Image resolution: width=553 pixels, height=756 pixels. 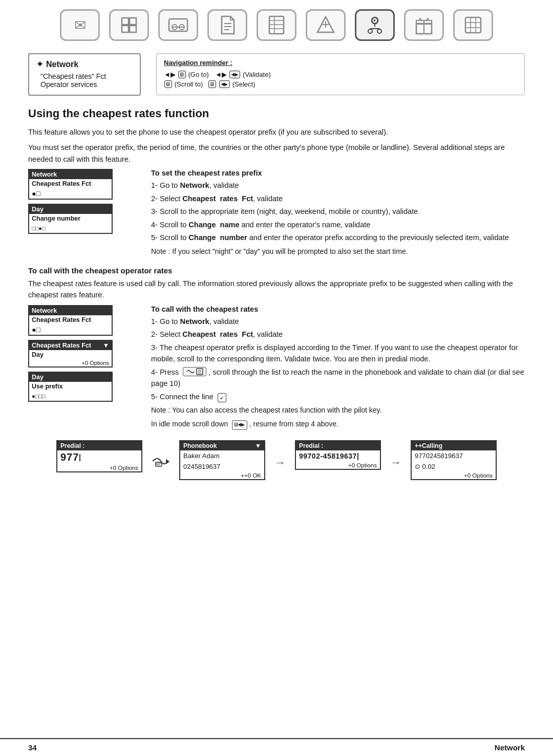 What do you see at coordinates (222, 476) in the screenshot?
I see `bs-phonebook-softkey: ++0 OK` at bounding box center [222, 476].